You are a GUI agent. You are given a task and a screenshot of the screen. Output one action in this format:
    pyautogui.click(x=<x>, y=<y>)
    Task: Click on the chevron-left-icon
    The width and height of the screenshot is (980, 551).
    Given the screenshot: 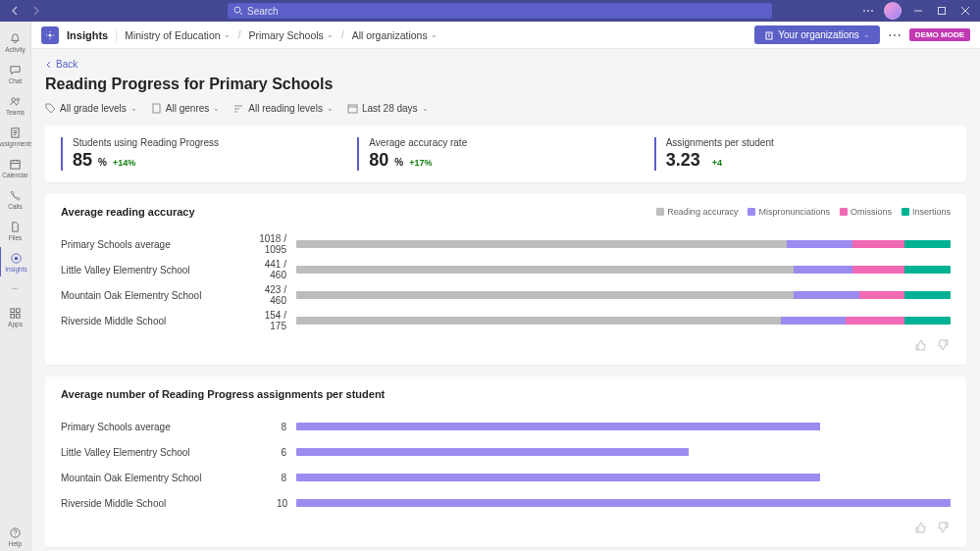 What is the action you would take?
    pyautogui.click(x=49, y=65)
    